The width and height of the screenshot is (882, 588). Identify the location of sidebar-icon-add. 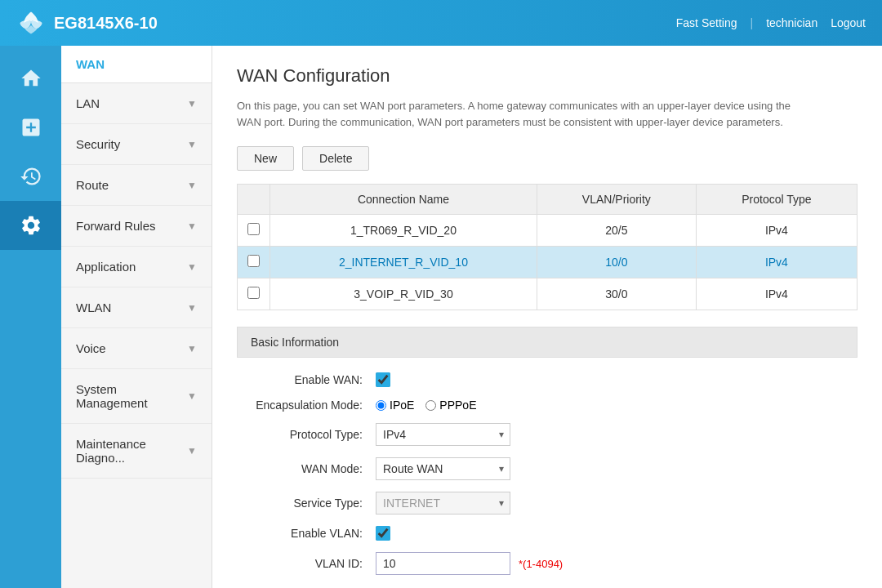
(31, 127).